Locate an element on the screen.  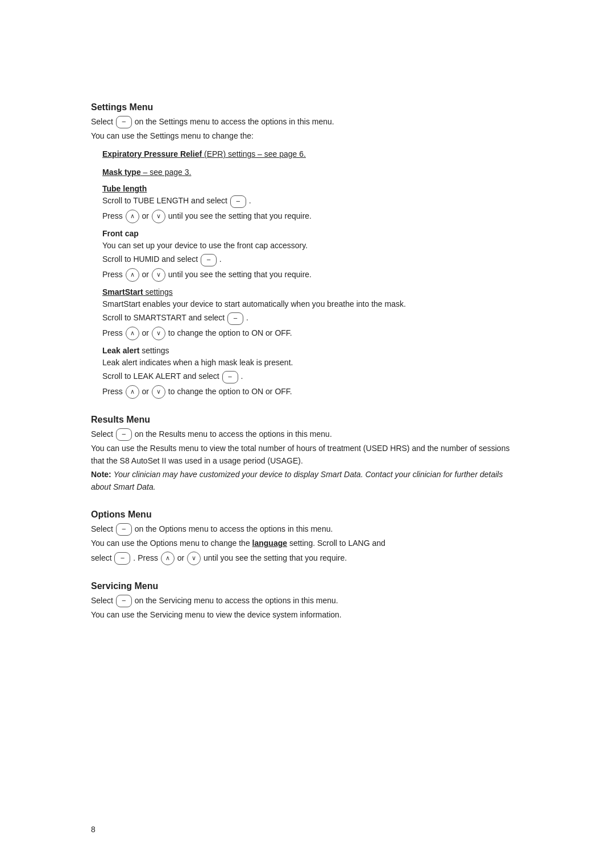
settings-select-icon: − is located at coordinates (124, 122).